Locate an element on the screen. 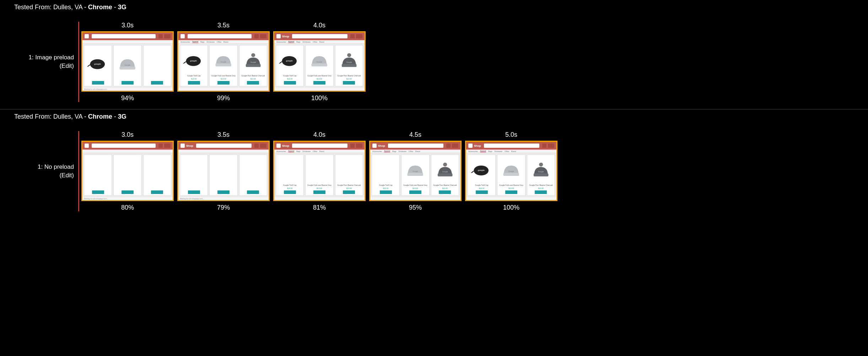  shop-logo-icon is located at coordinates (87, 36).